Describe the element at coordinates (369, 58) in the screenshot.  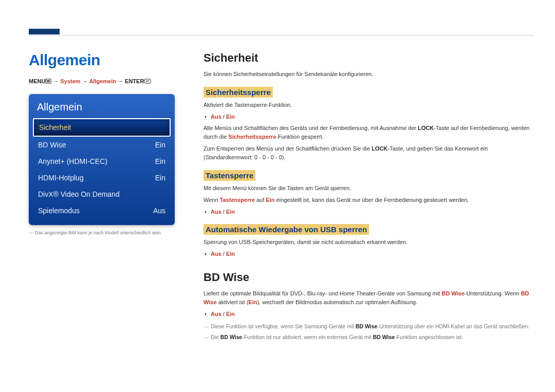
I see `heading-sicherheit: Sicherheit` at that location.